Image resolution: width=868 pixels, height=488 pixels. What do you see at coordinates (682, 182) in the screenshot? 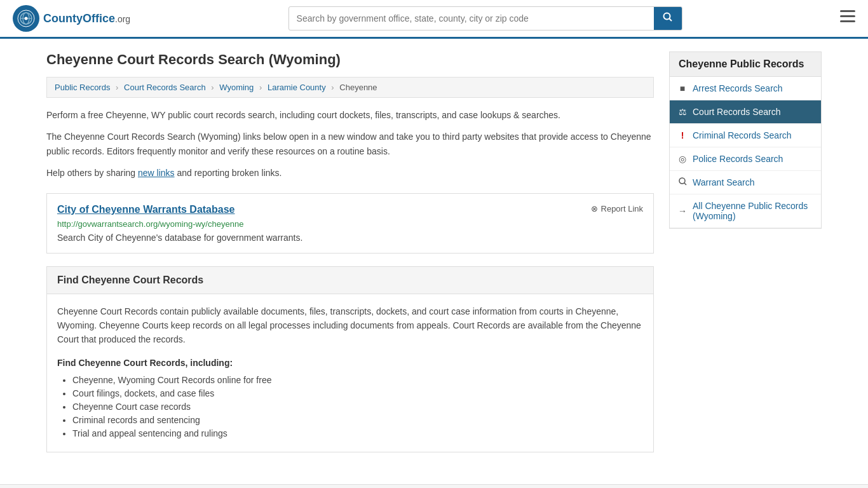
I see `search-icon` at bounding box center [682, 182].